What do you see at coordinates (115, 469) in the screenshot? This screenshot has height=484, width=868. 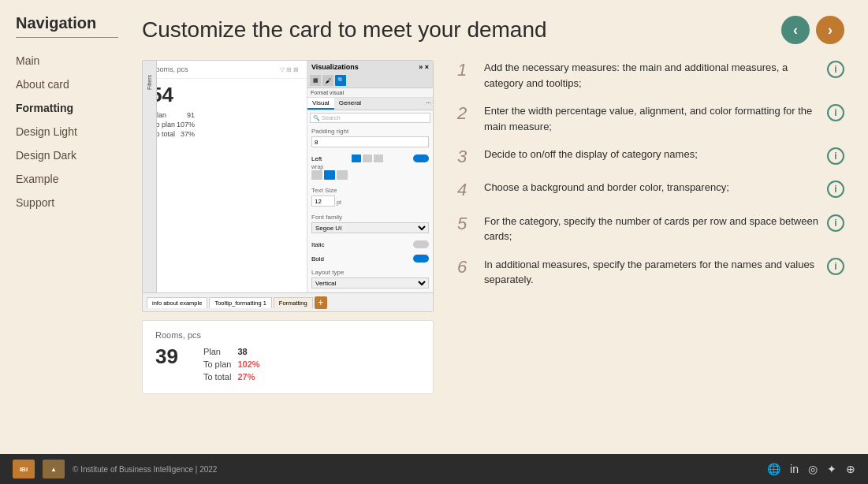 I see `footer-left: IBI ▲ © Institute of Business Intelligen…` at bounding box center [115, 469].